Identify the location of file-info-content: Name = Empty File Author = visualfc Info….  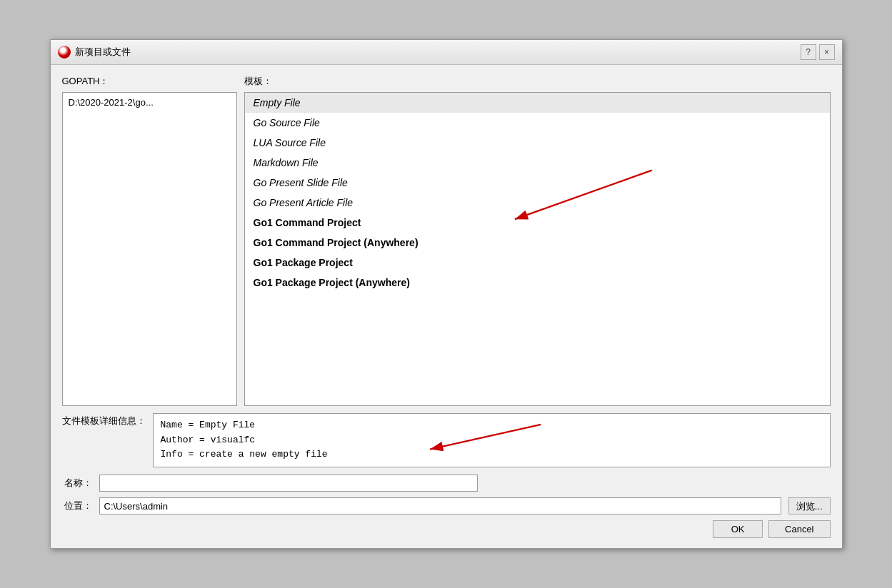
(491, 440).